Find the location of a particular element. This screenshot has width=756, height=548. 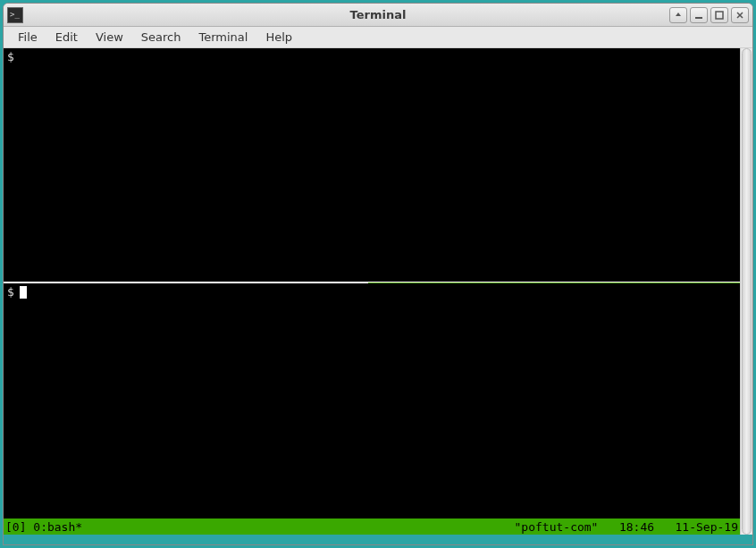

scrollbar is located at coordinates (746, 291).